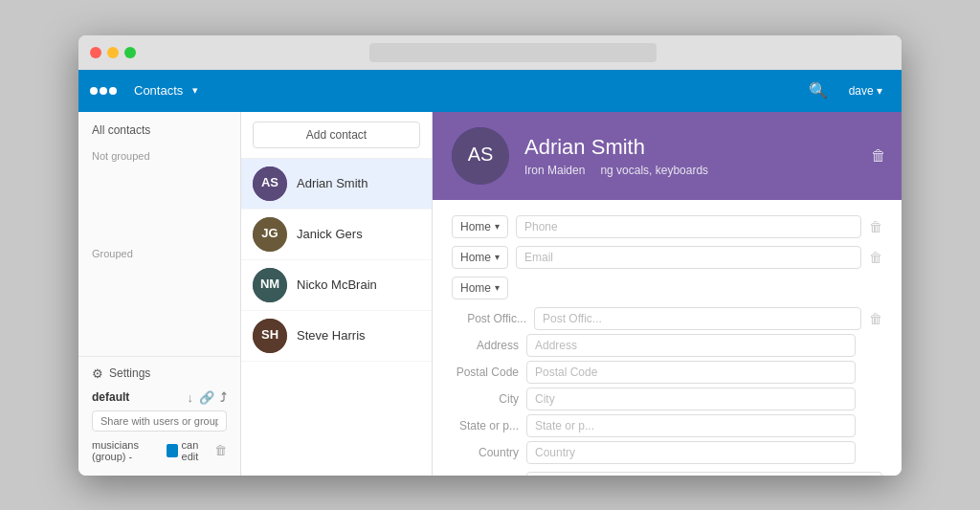 The height and width of the screenshot is (510, 980). Describe the element at coordinates (159, 90) in the screenshot. I see `app-name: Contacts` at that location.